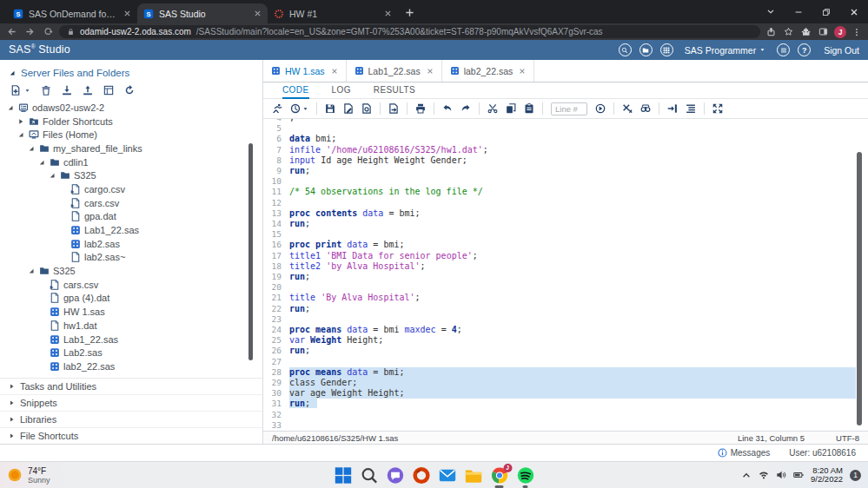  Describe the element at coordinates (330, 109) in the screenshot. I see `save-button` at that location.